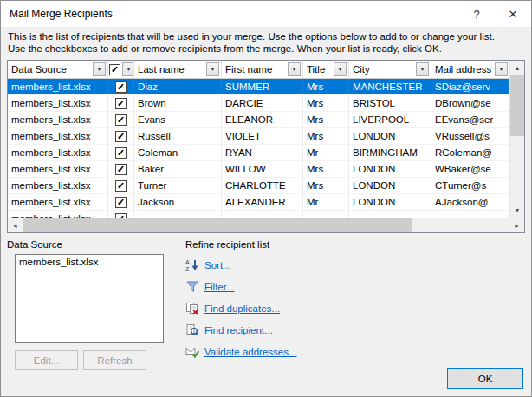  I want to click on refine-list-label: Refine recipient list, so click(355, 244).